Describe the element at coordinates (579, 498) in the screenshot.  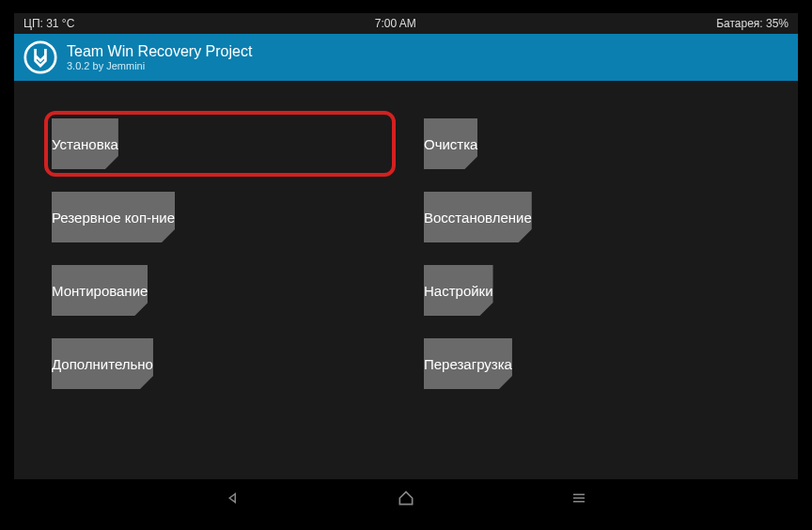
I see `menu-icon` at that location.